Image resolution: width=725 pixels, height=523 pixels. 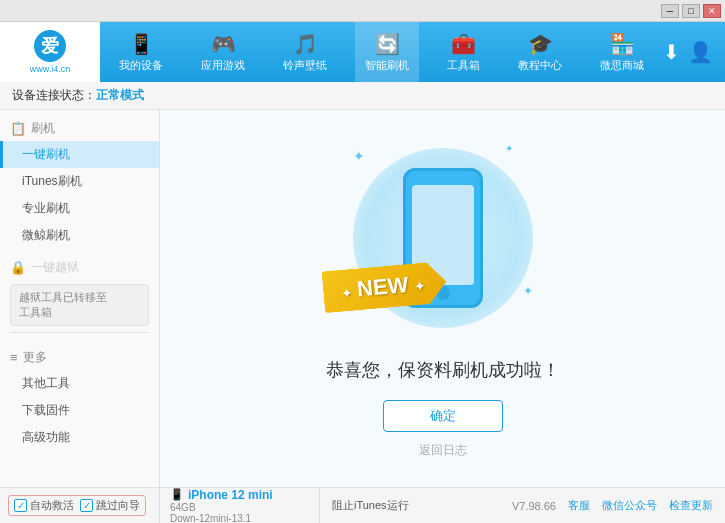 What do you see at coordinates (528, 291) in the screenshot?
I see `sparkle-3: ✦` at bounding box center [528, 291].